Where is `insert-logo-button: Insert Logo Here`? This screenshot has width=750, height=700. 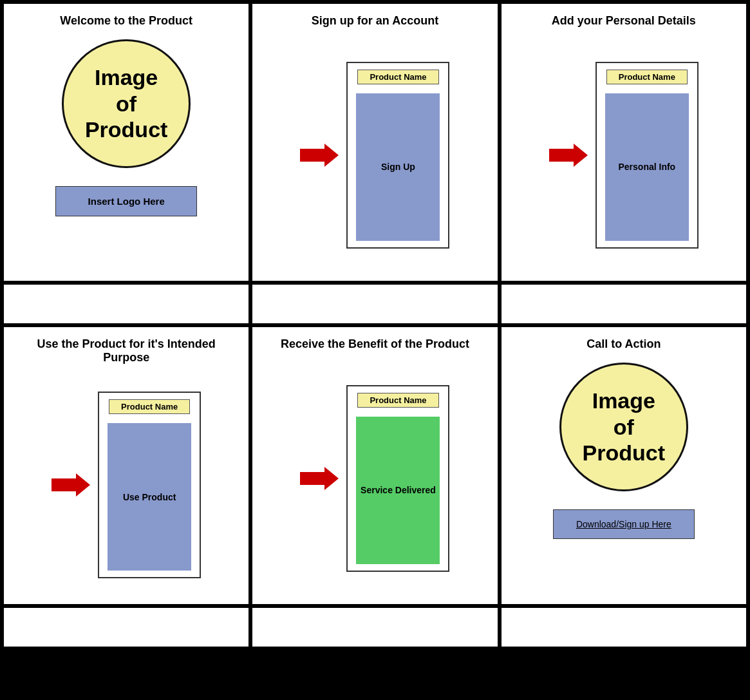
insert-logo-button: Insert Logo Here is located at coordinates (126, 201).